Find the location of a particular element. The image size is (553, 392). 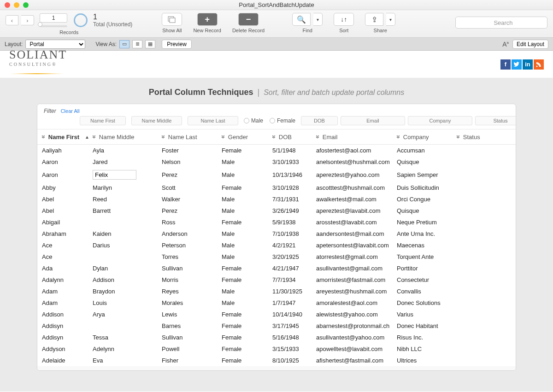

new-record-button: + is located at coordinates (207, 19).